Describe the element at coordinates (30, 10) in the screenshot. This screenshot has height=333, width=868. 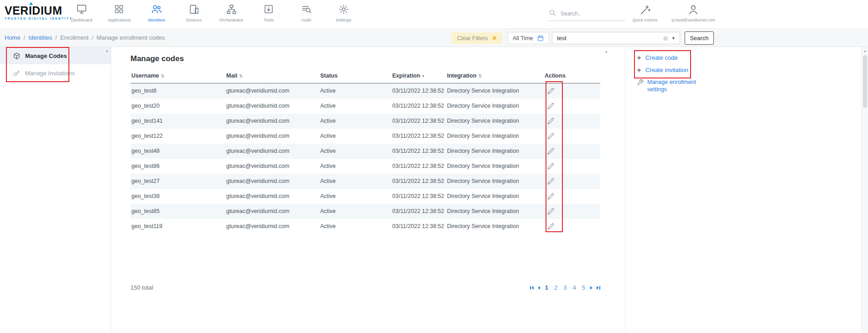
I see `logo-text-i: I` at that location.